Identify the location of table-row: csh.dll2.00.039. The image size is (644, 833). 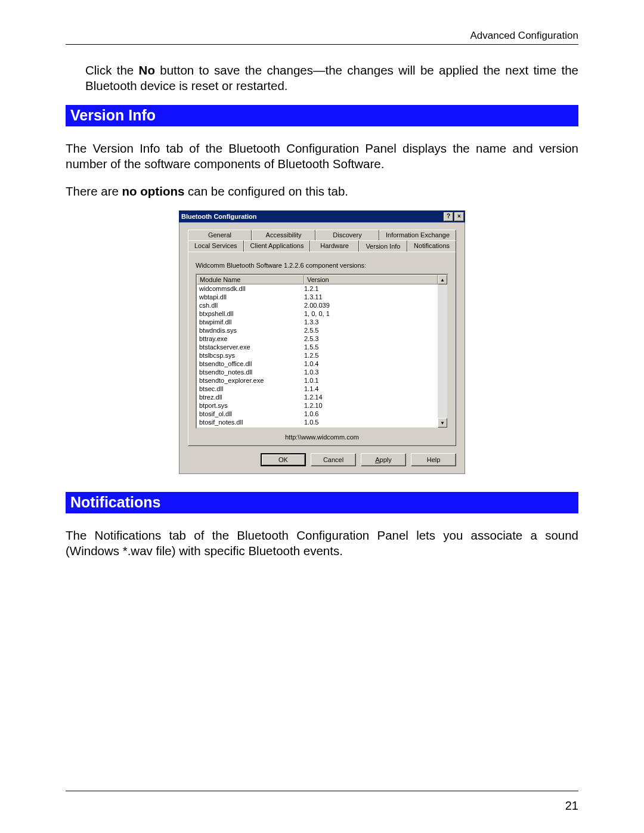
(317, 305).